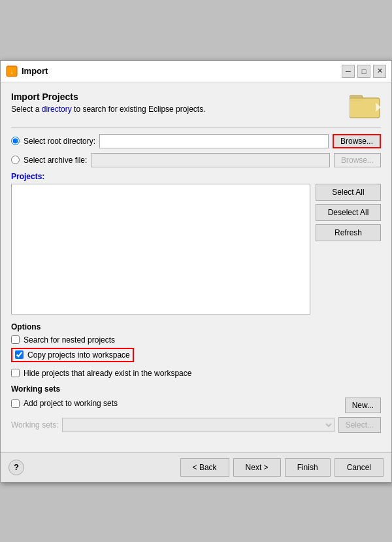 The height and width of the screenshot is (542, 392). I want to click on title-bar: ↓ Import ─ □ ✕, so click(196, 72).